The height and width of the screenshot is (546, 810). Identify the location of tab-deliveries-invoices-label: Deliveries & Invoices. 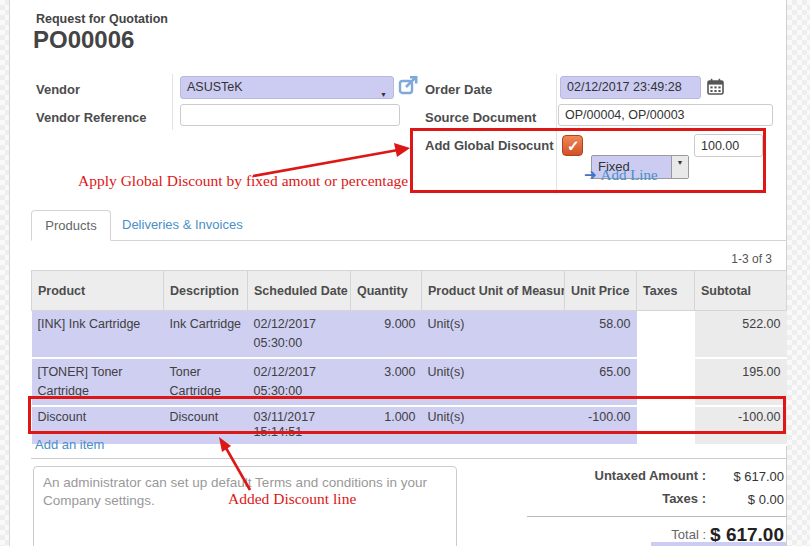
(182, 224).